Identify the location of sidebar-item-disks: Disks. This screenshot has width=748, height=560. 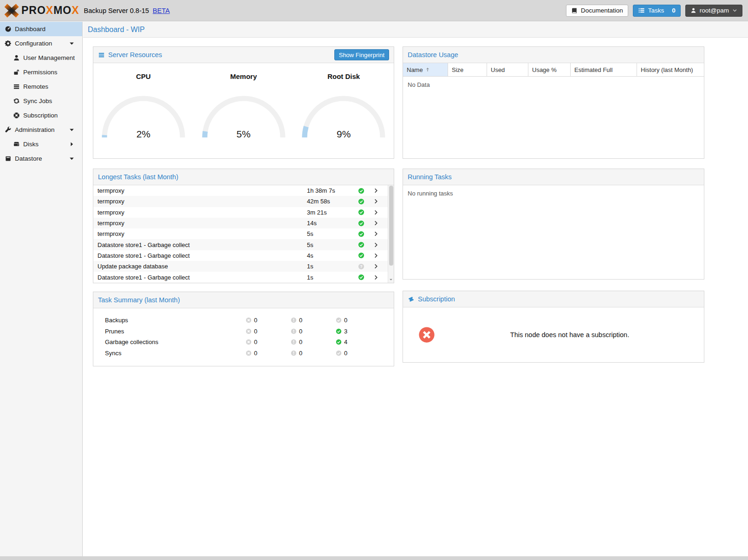
(41, 144).